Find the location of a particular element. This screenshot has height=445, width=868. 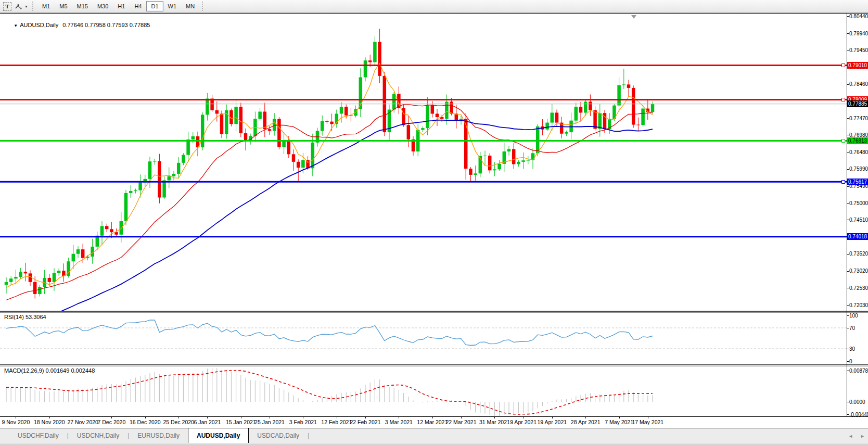

date-axis-label: 31 Mar 2021 is located at coordinates (494, 422).